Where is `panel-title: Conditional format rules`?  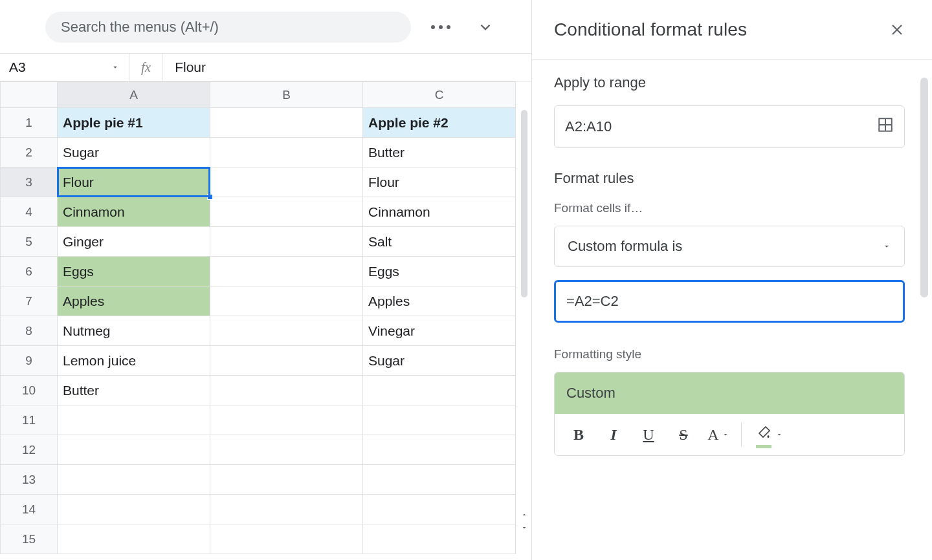 panel-title: Conditional format rules is located at coordinates (650, 30).